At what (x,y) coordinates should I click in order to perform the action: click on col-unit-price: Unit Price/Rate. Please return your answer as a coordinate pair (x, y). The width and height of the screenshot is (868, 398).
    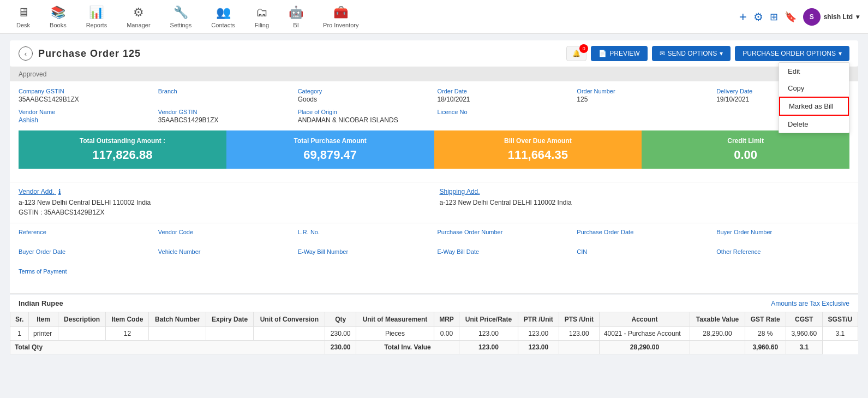
    Looking at the image, I should click on (489, 320).